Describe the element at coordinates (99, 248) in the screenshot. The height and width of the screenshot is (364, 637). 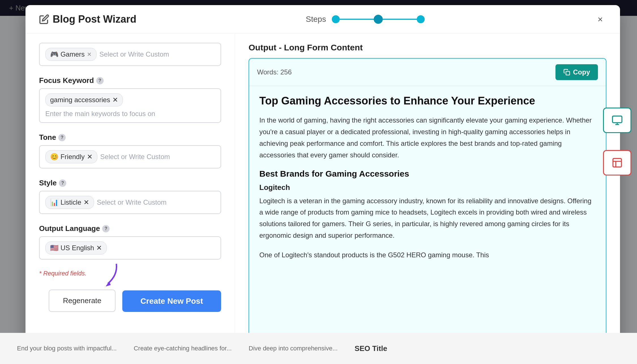
I see `language-chip-remove: ✕` at that location.